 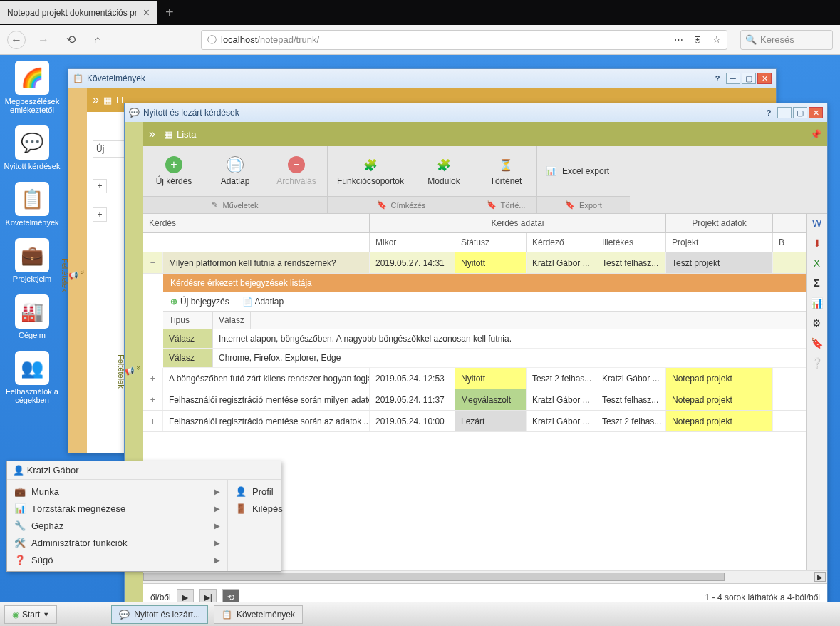 I want to click on chevron-right-icon: ▶, so click(x=217, y=543).